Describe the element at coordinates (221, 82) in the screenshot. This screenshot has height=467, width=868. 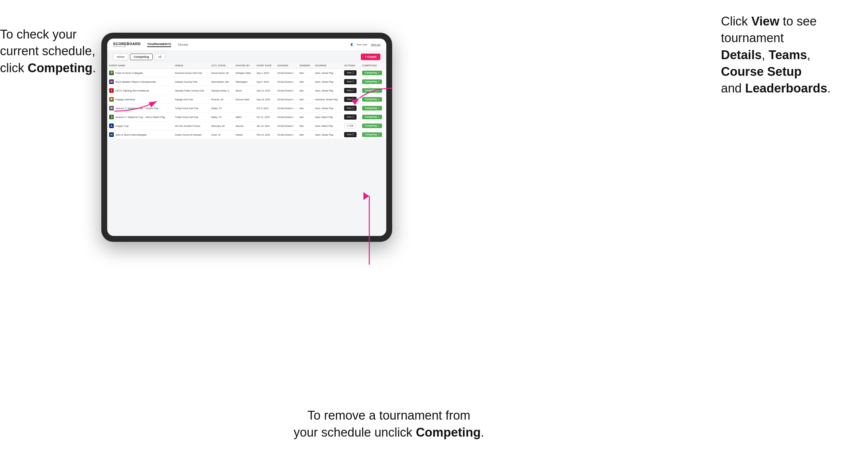
I see `city-cell: Sammamish, WA` at that location.